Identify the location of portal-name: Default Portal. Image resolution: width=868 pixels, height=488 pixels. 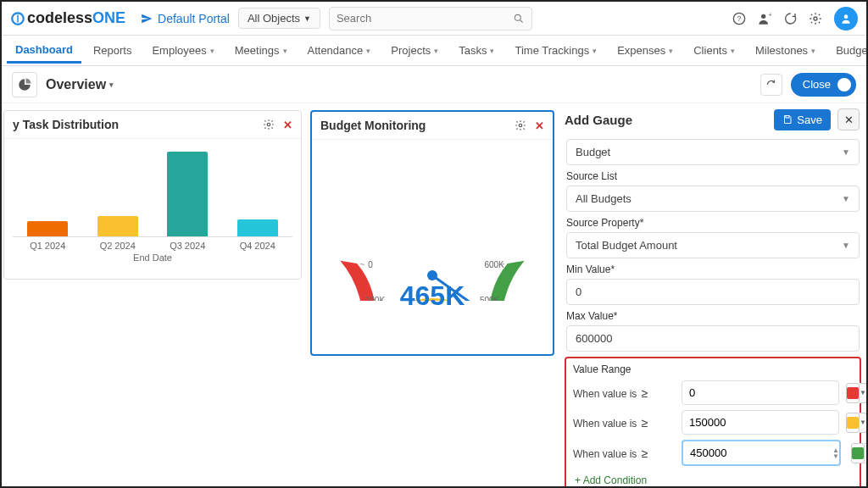
(193, 19).